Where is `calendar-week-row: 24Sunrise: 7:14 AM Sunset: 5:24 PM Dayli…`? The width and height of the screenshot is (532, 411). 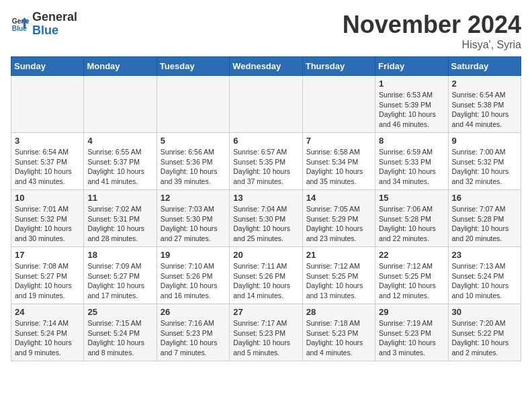 calendar-week-row: 24Sunrise: 7:14 AM Sunset: 5:24 PM Dayli… is located at coordinates (266, 333).